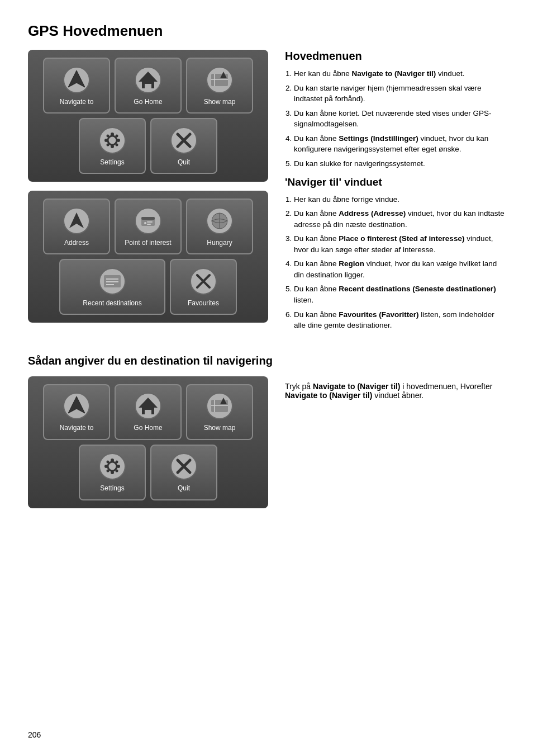 Image resolution: width=533 pixels, height=756 pixels. What do you see at coordinates (35, 735) in the screenshot?
I see `page-number: 206` at bounding box center [35, 735].